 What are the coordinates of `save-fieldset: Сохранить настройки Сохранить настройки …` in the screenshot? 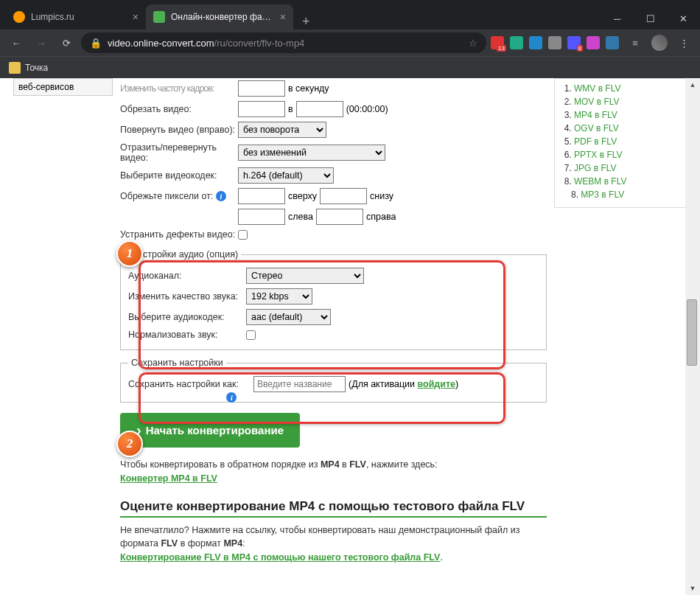 It's located at (333, 380).